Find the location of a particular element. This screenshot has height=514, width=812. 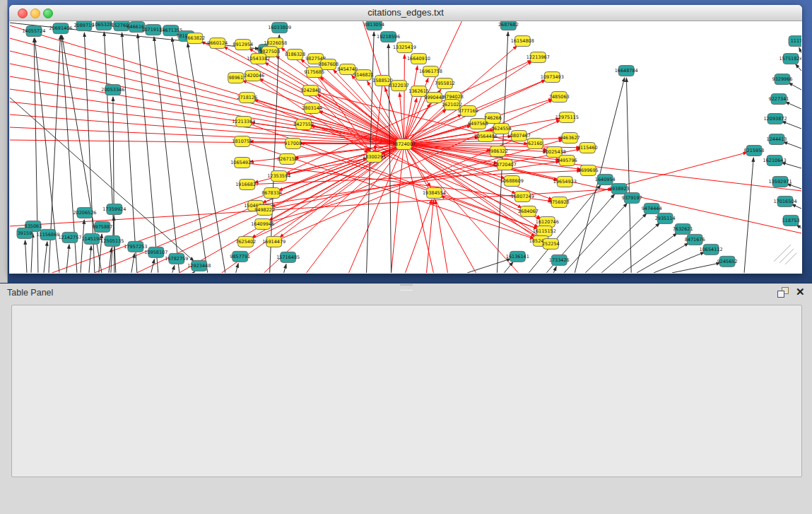

graph-node: 62160 is located at coordinates (535, 144).